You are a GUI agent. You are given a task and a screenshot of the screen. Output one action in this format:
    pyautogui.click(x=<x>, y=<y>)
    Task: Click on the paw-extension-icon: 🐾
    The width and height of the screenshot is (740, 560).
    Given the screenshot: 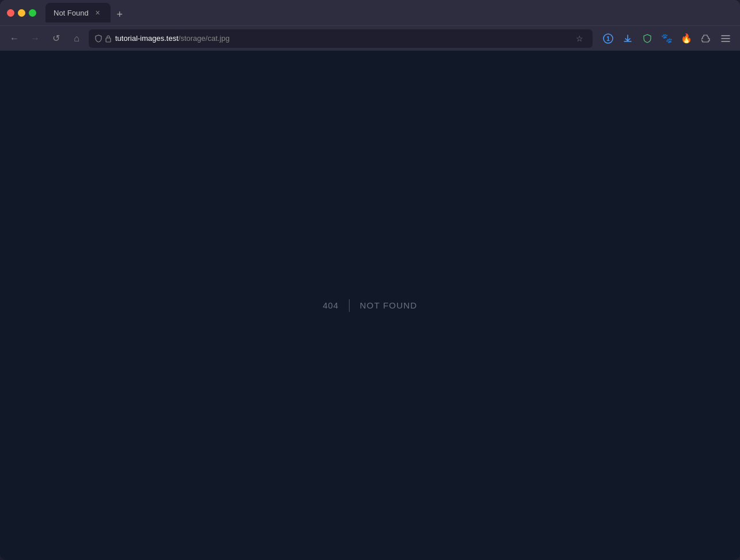 What is the action you would take?
    pyautogui.click(x=667, y=39)
    